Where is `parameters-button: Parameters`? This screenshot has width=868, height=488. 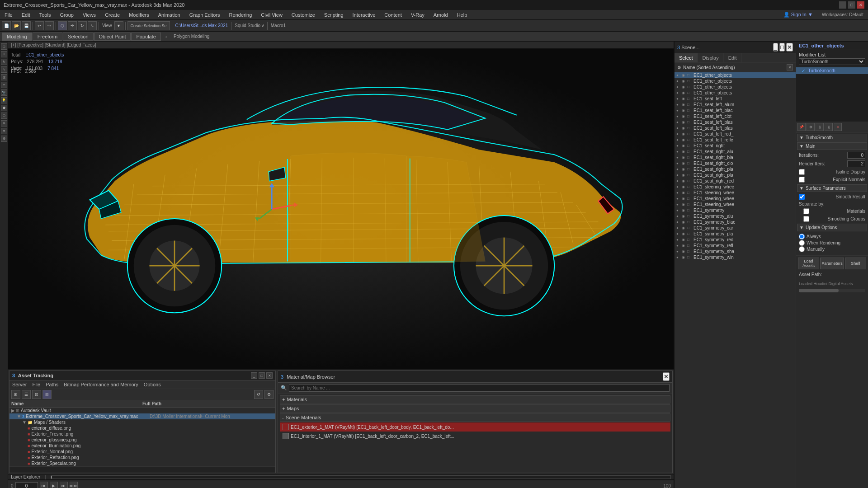
parameters-button: Parameters is located at coordinates (832, 263).